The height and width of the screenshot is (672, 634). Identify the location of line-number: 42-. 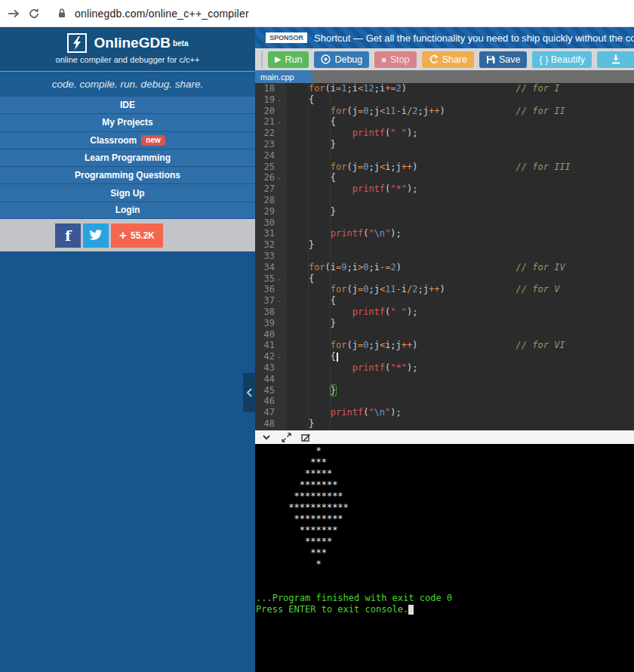
(271, 357).